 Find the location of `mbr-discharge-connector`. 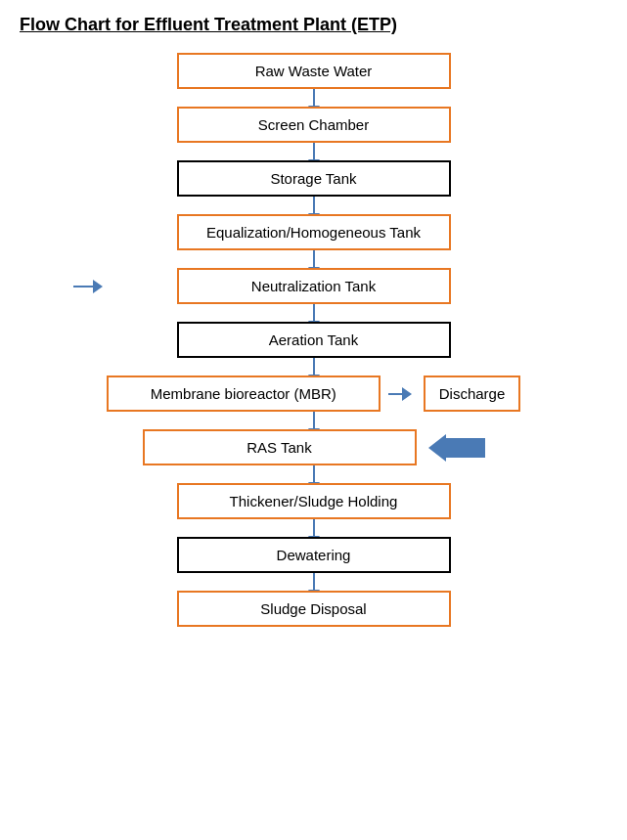

mbr-discharge-connector is located at coordinates (400, 394).